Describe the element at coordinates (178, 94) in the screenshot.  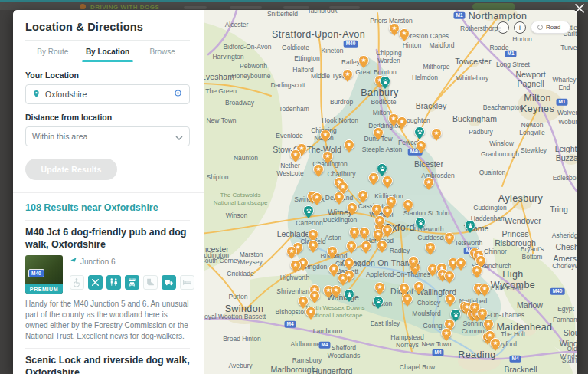
I see `locate-me-icon` at that location.